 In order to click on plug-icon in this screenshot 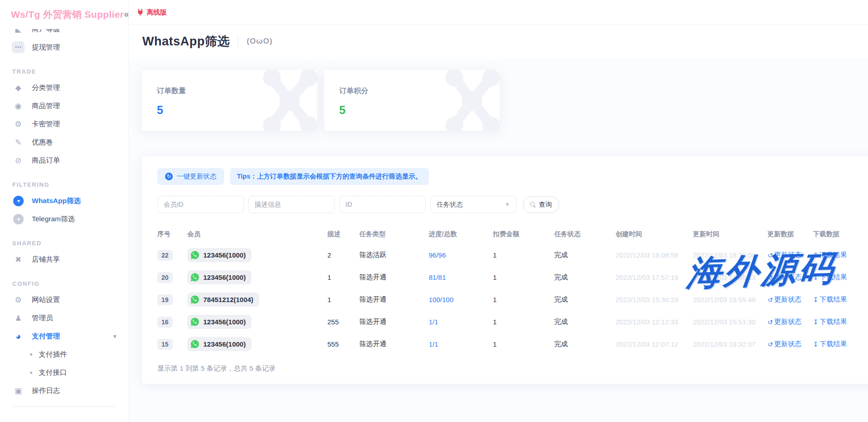, I will do `click(140, 12)`.